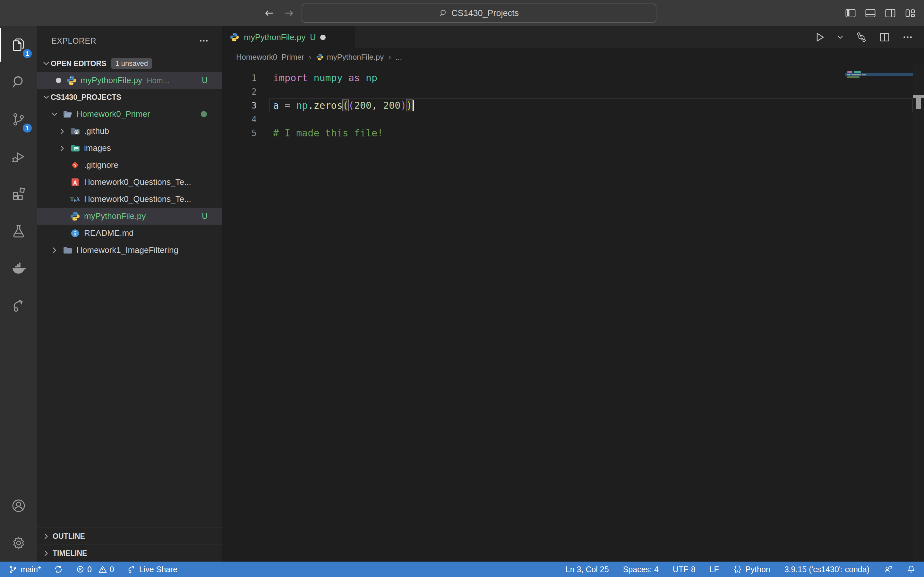 The height and width of the screenshot is (577, 924). What do you see at coordinates (399, 57) in the screenshot?
I see `breadcrumb-item: ...` at bounding box center [399, 57].